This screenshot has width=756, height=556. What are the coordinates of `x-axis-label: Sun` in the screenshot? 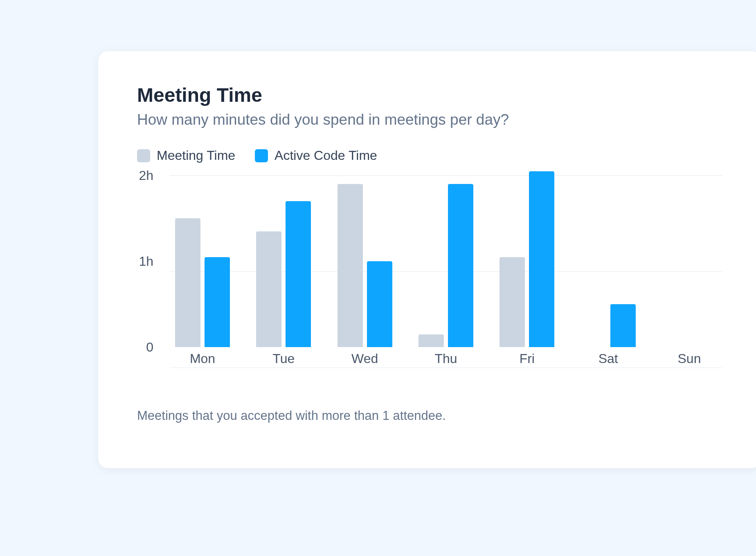 It's located at (689, 359).